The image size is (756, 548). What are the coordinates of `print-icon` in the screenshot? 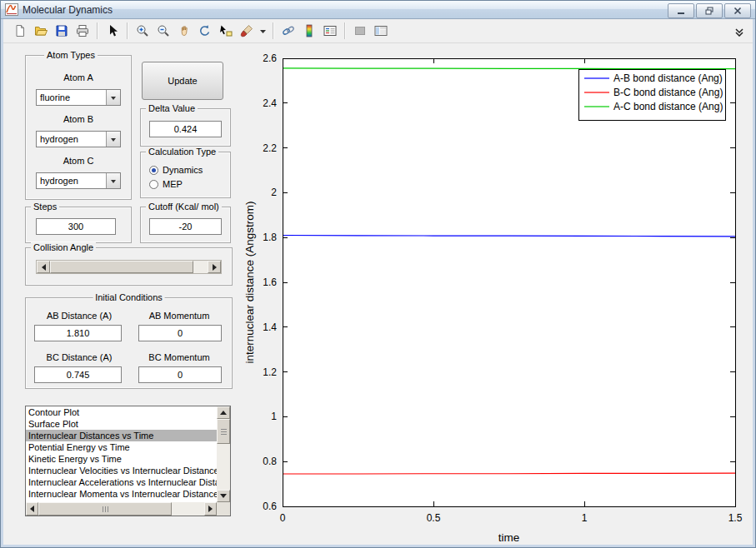 It's located at (83, 31).